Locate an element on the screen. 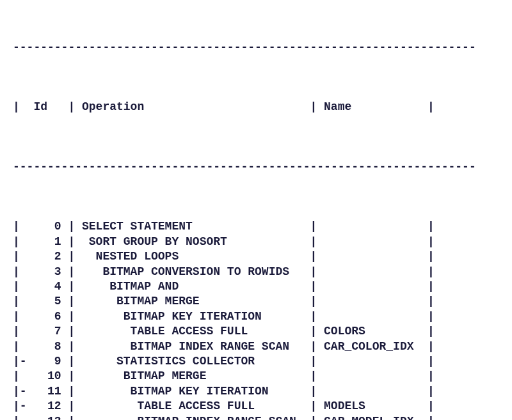  header-op: Operation is located at coordinates (196, 107).